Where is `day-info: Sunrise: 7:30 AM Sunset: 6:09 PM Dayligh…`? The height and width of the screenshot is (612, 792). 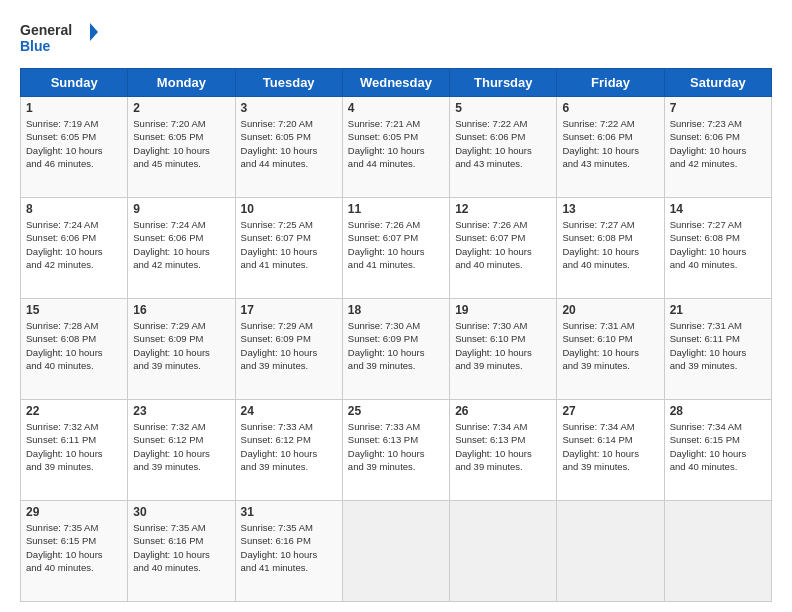 day-info: Sunrise: 7:30 AM Sunset: 6:09 PM Dayligh… is located at coordinates (396, 346).